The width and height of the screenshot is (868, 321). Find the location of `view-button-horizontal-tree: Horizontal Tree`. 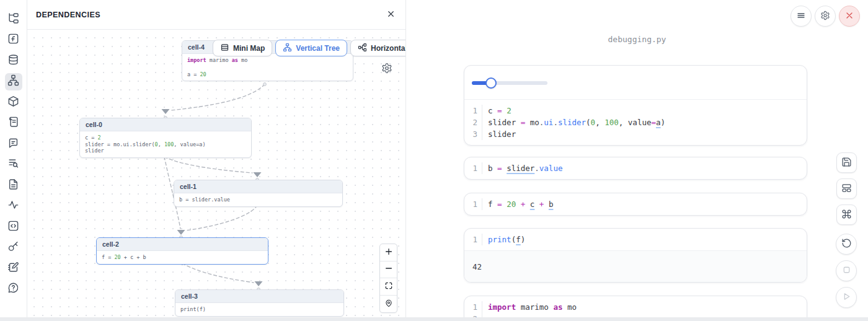

view-button-horizontal-tree: Horizontal Tree is located at coordinates (378, 48).